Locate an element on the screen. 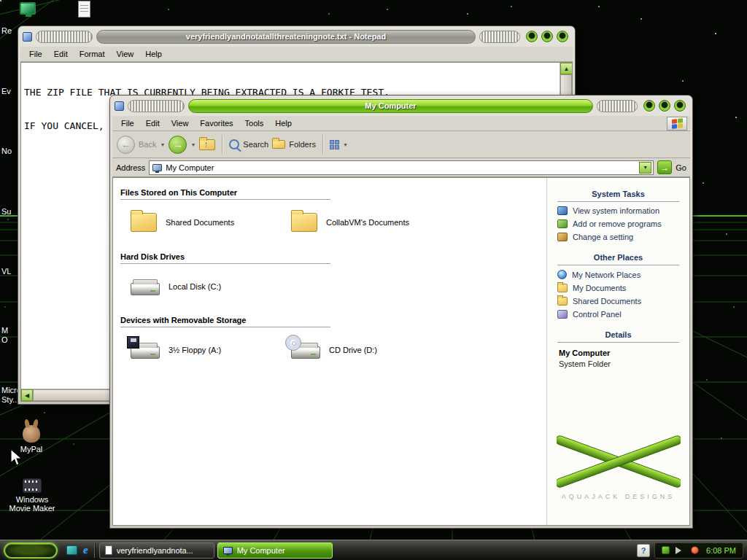  desktop-icon-label: Windows Movie Maker is located at coordinates (32, 504).